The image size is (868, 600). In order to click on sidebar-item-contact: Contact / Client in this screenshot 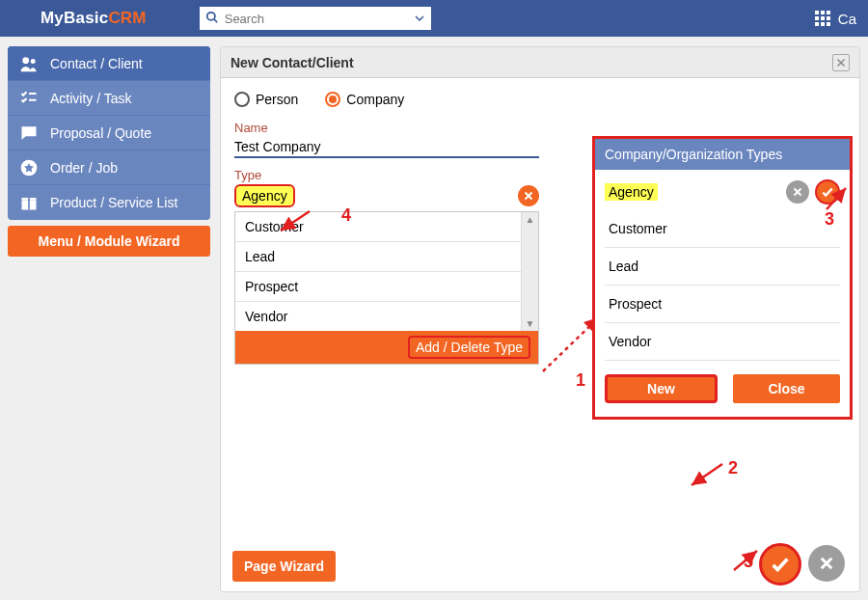, I will do `click(109, 64)`.